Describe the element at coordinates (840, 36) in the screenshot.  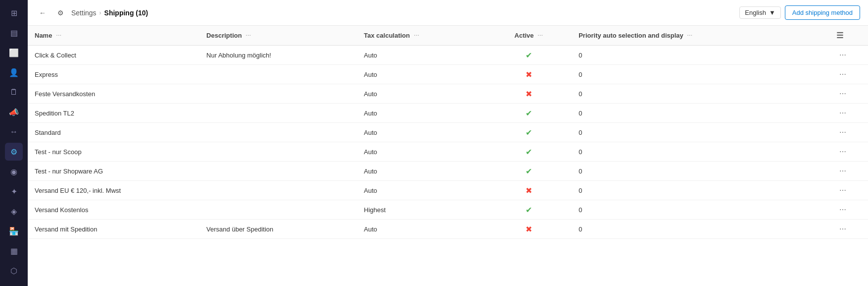
I see `table-view-toggle-icon: ☰` at that location.